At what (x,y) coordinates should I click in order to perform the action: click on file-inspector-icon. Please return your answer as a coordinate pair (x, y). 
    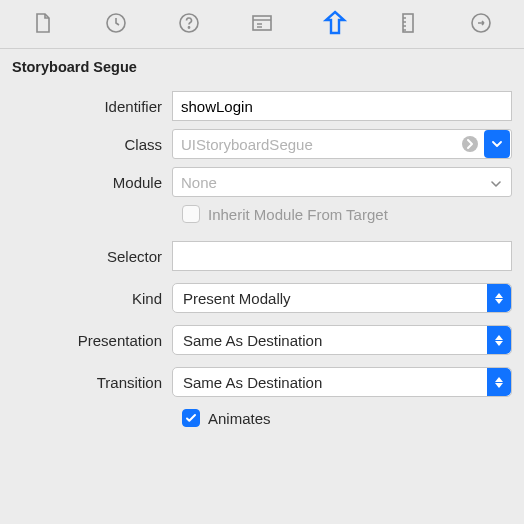
    Looking at the image, I should click on (43, 23).